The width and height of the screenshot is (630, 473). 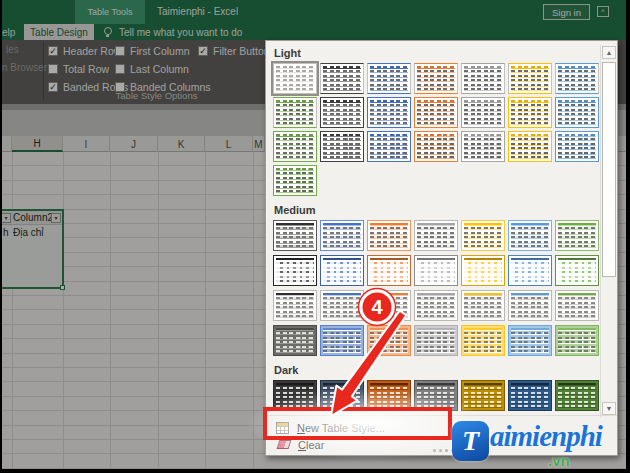 What do you see at coordinates (540, 446) in the screenshot?
I see `watermark: T aimienphi .vn` at bounding box center [540, 446].